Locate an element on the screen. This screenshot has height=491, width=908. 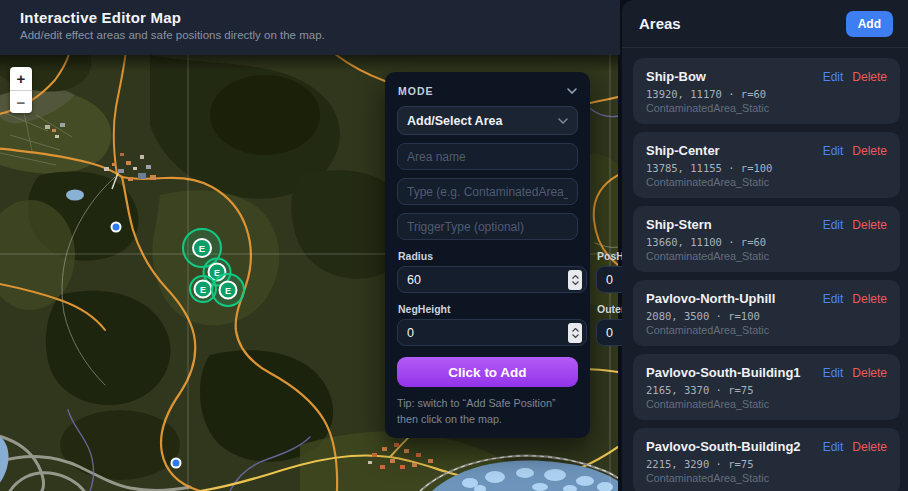
page-header: Interactive Editor Map Add/edit effect a… is located at coordinates (310, 28).